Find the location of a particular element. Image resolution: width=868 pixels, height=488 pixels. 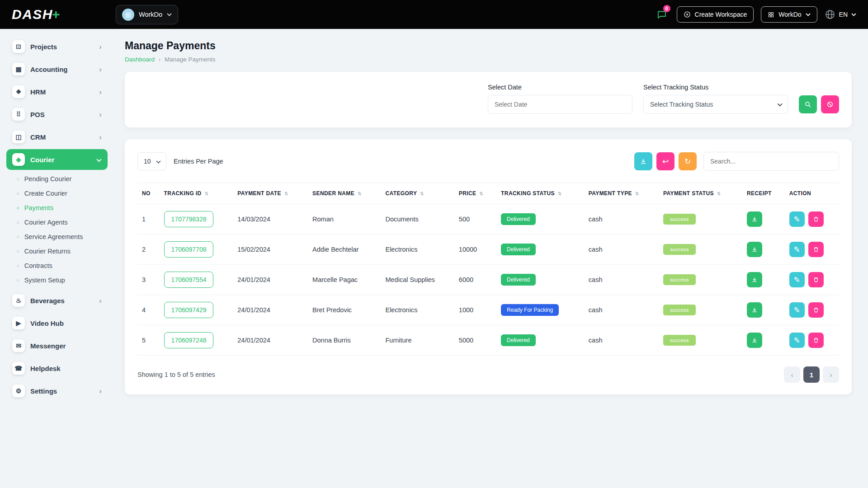

courier-submenu: ○ Pending Courier ○ Create Courier ○ Pay… is located at coordinates (57, 230).